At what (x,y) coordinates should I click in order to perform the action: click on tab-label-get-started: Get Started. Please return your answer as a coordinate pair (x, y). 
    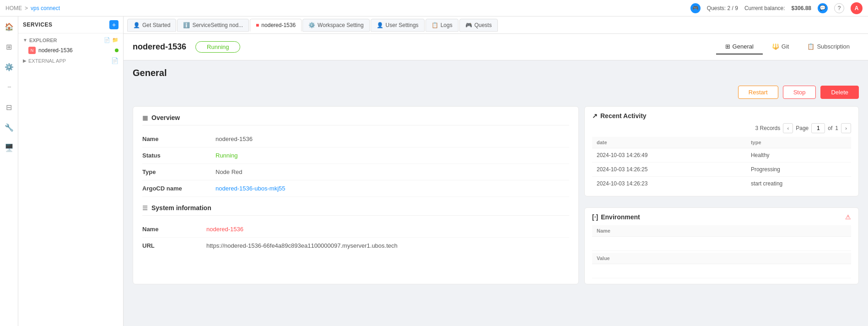
    Looking at the image, I should click on (156, 25).